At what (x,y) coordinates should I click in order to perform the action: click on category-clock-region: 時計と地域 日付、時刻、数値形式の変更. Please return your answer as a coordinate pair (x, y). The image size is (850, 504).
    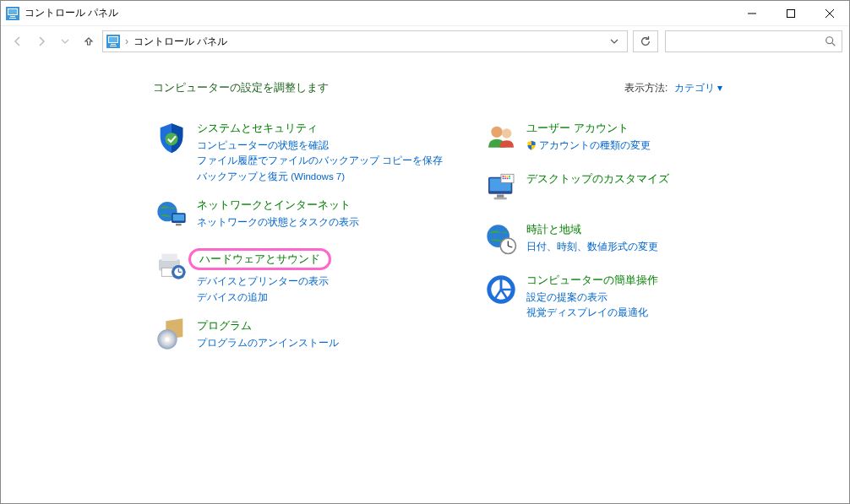
    Looking at the image, I should click on (630, 241).